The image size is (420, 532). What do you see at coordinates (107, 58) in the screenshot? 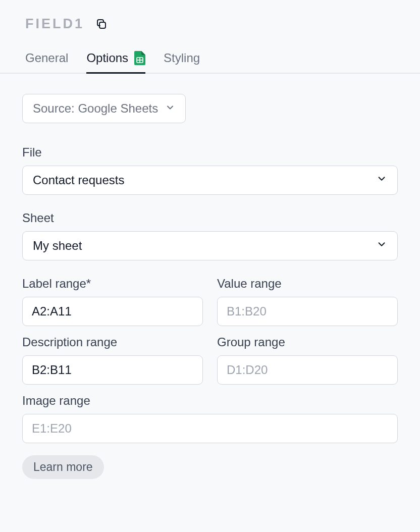
I see `tab-options-label: Options` at bounding box center [107, 58].